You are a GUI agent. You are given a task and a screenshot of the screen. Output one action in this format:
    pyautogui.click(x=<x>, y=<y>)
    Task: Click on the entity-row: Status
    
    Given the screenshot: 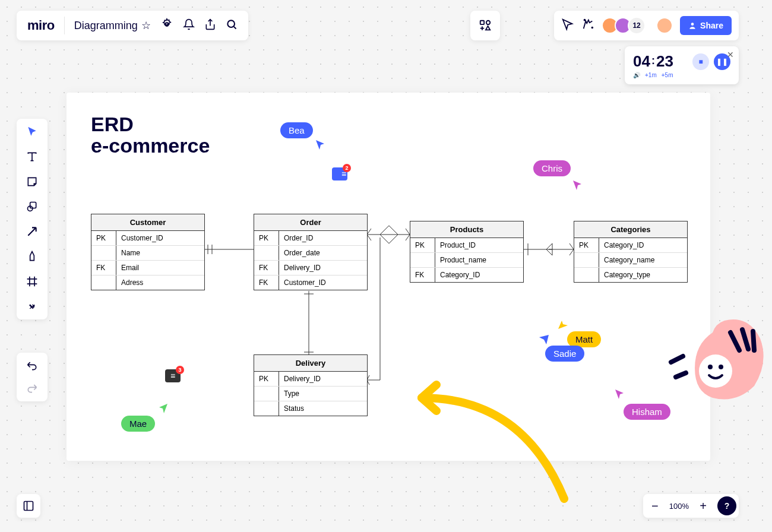 What is the action you would take?
    pyautogui.click(x=311, y=408)
    